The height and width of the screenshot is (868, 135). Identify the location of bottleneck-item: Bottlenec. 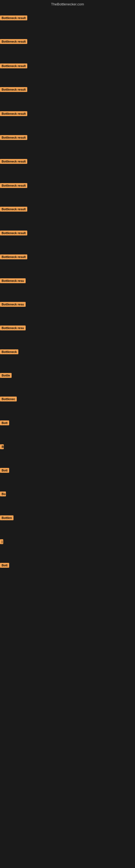
(8, 400).